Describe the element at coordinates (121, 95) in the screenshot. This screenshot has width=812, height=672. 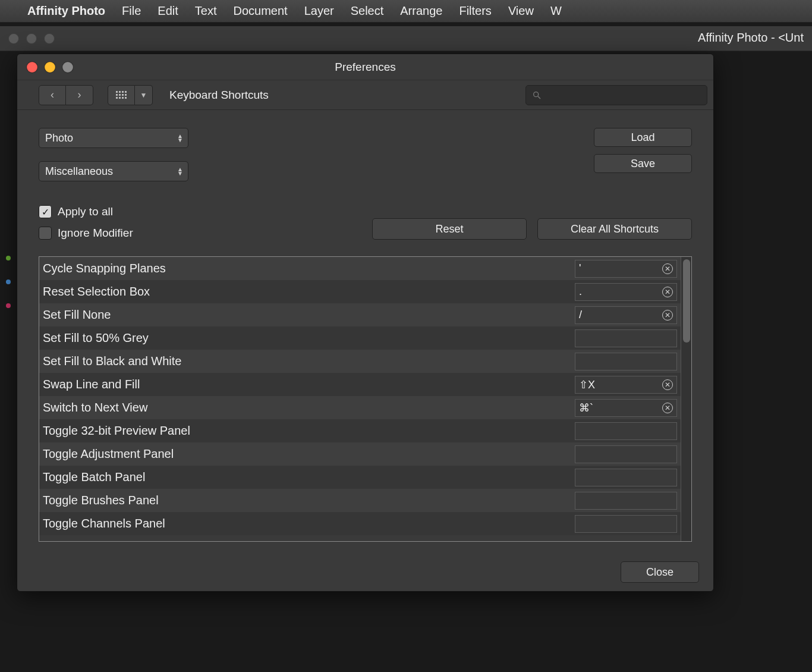
I see `show-all-button` at that location.